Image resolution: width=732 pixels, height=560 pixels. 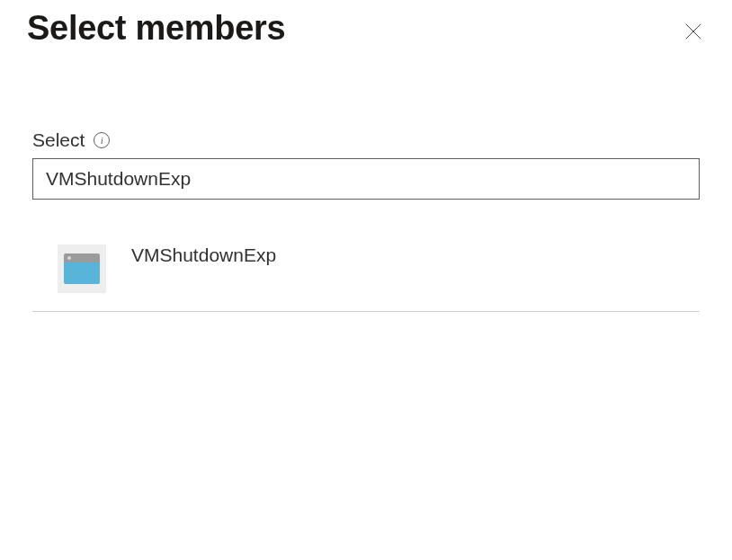 What do you see at coordinates (102, 140) in the screenshot?
I see `info-icon: i` at bounding box center [102, 140].